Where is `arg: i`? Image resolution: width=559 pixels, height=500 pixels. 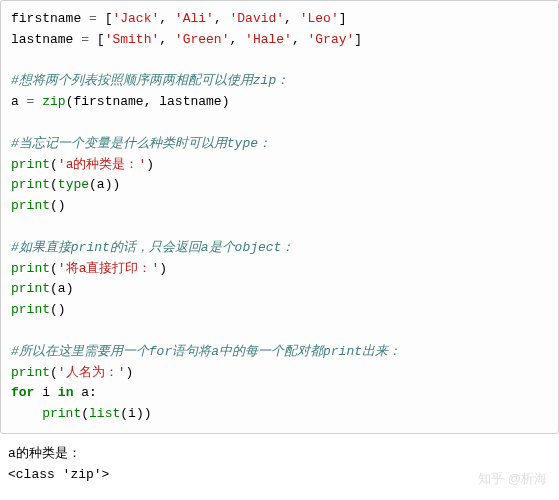 arg: i is located at coordinates (132, 414).